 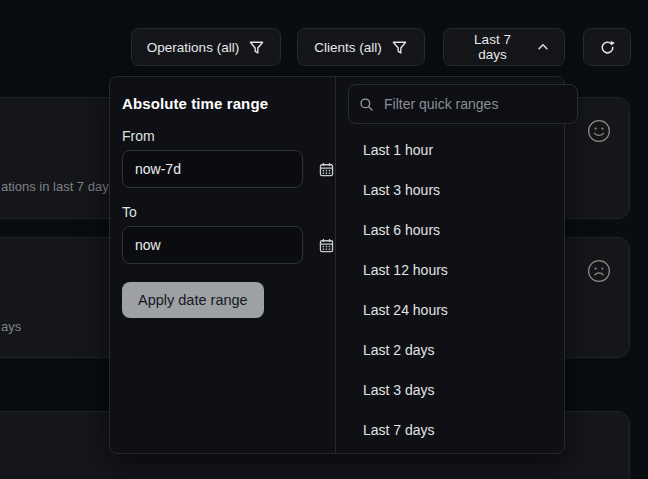 I want to click on time-range-button: Last 7 days, so click(x=504, y=47).